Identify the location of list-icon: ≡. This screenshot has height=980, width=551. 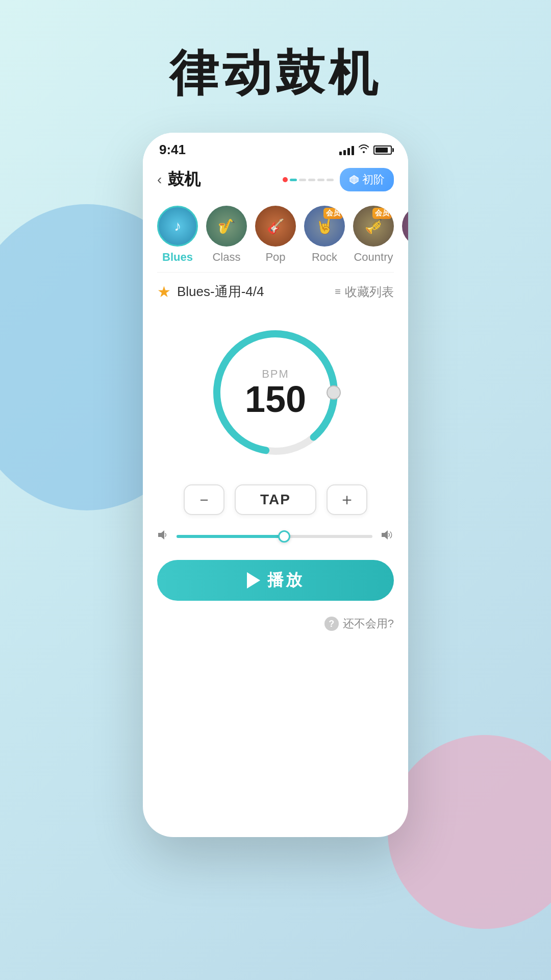
(338, 292).